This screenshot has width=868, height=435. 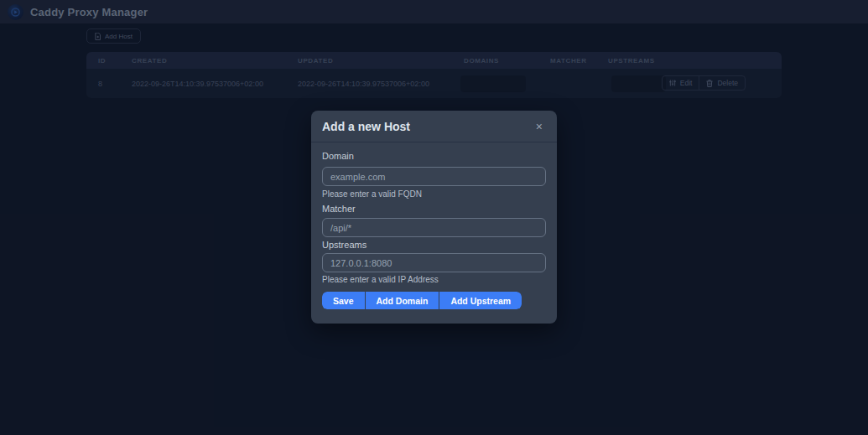 I want to click on modal-body: Domain Please enter a valid FQDN Matcher…, so click(x=434, y=231).